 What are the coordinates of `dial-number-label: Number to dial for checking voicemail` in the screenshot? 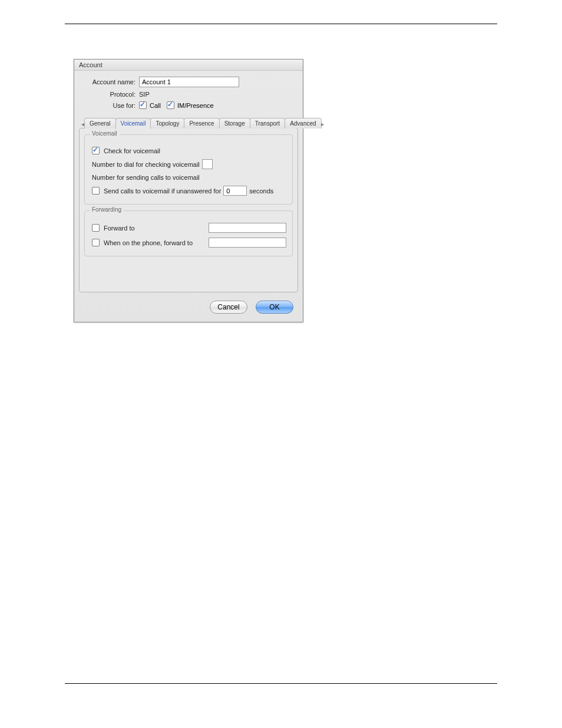 It's located at (146, 164).